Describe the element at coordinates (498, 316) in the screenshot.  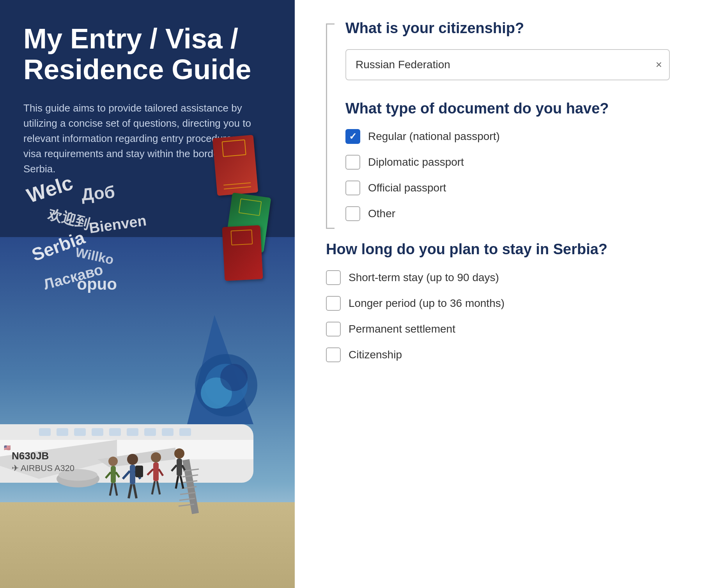
I see `stay-options-list: Short-term stay (up to 90 days) Longer p…` at that location.